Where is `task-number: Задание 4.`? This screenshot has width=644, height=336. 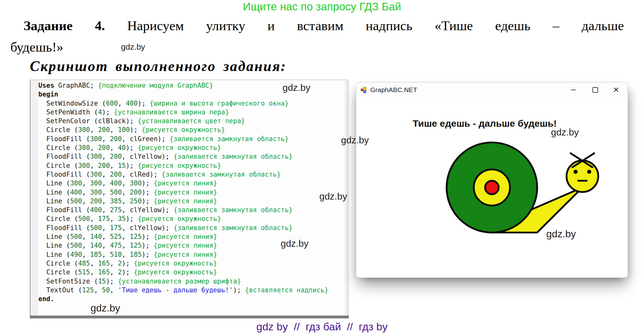 task-number: Задание 4. is located at coordinates (64, 26).